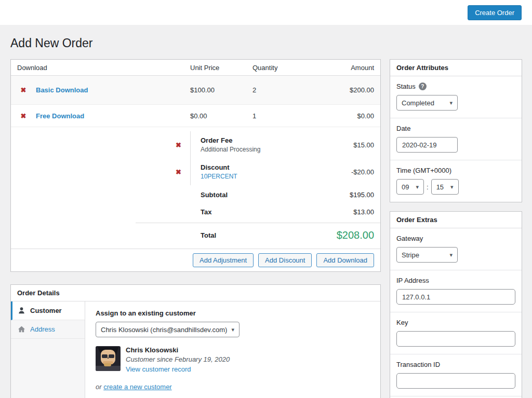 The width and height of the screenshot is (532, 398). Describe the element at coordinates (178, 359) in the screenshot. I see `customer-since: Customer since February 19, 2020` at that location.